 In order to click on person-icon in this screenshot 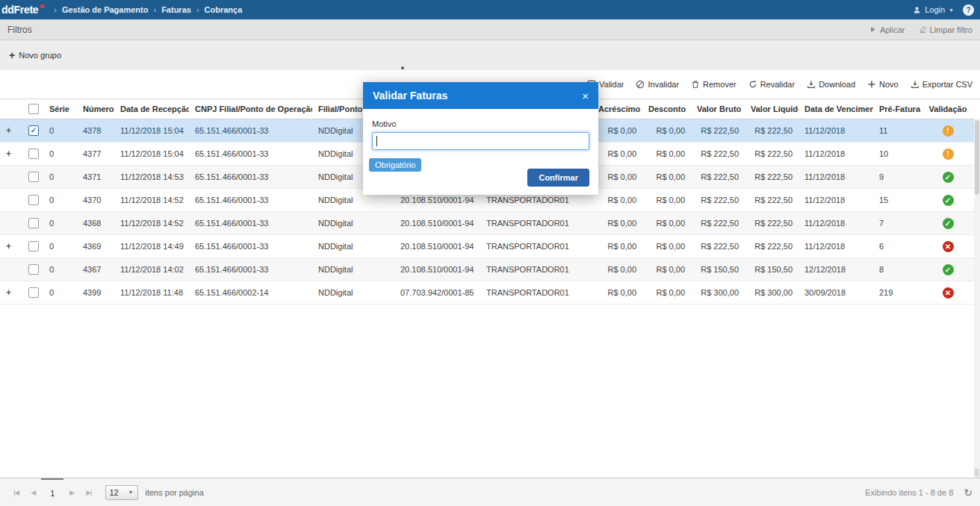, I will do `click(917, 10)`.